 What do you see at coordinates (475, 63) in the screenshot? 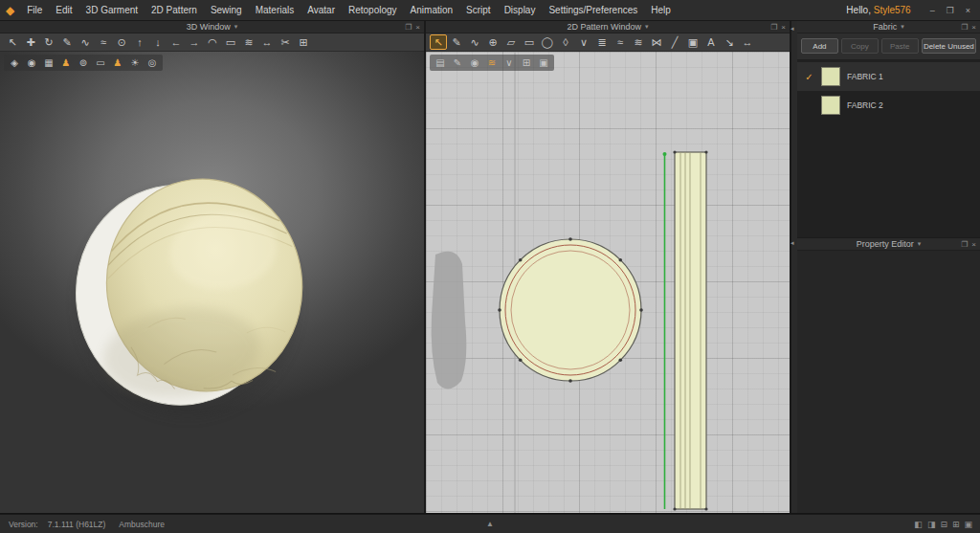
I see `zoom-area-icon: ◉` at bounding box center [475, 63].